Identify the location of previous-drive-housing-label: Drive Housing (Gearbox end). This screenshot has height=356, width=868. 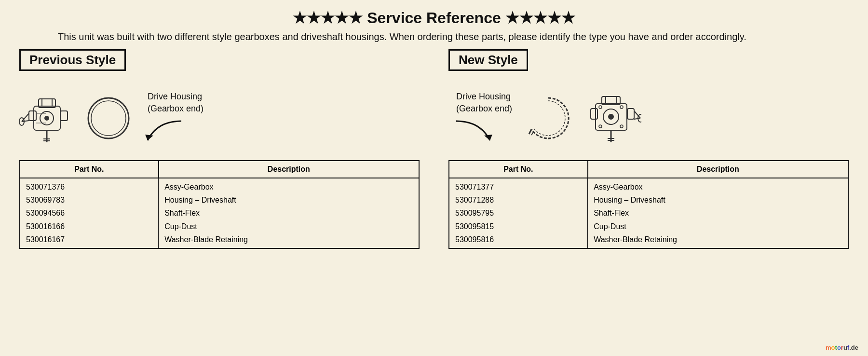
(176, 118).